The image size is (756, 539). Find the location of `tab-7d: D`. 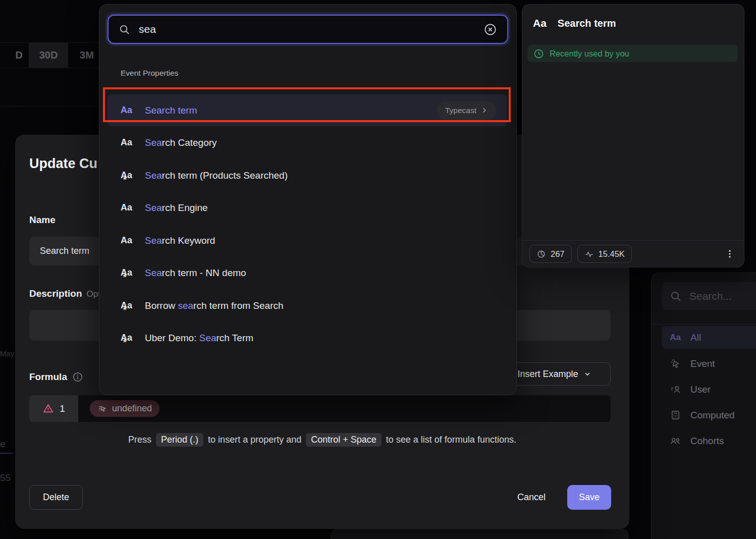

tab-7d: D is located at coordinates (14, 56).